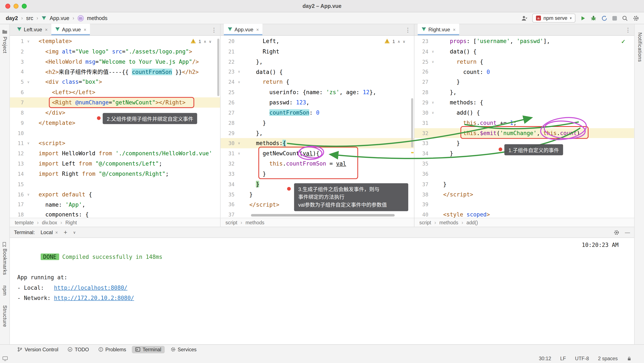 This screenshot has height=363, width=644. What do you see at coordinates (38, 350) in the screenshot?
I see `button-version-control: Version Control` at bounding box center [38, 350].